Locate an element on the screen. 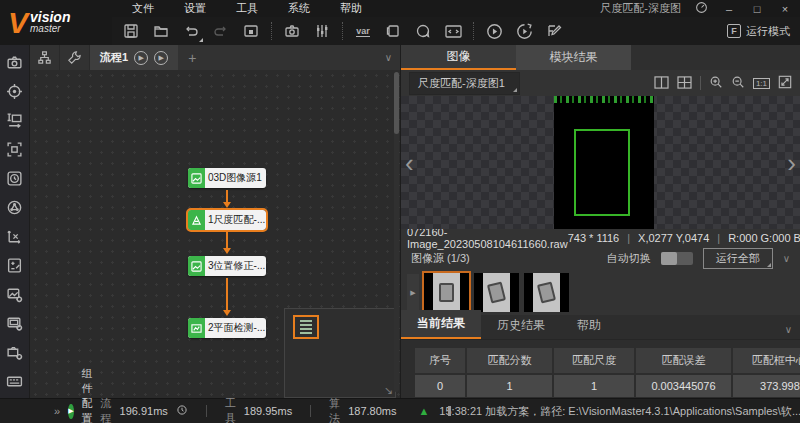 The height and width of the screenshot is (423, 800). window-title: 尺度匹配-深度图 is located at coordinates (640, 8).